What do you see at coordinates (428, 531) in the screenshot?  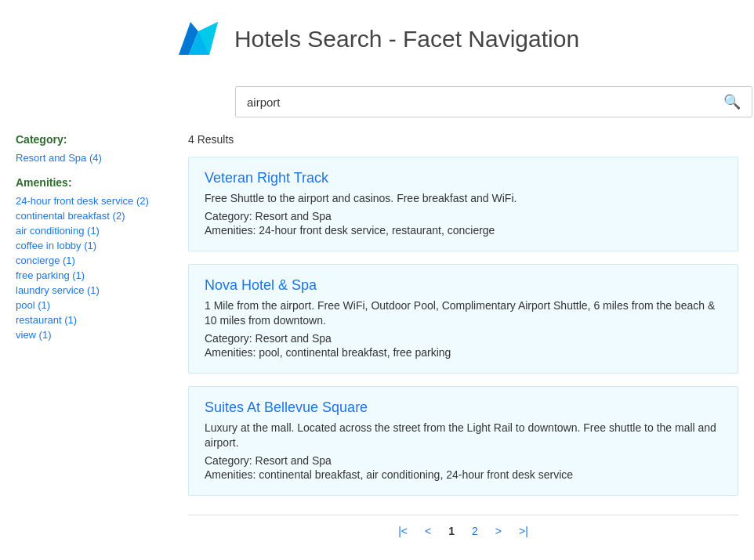 I see `page-prev: <` at bounding box center [428, 531].